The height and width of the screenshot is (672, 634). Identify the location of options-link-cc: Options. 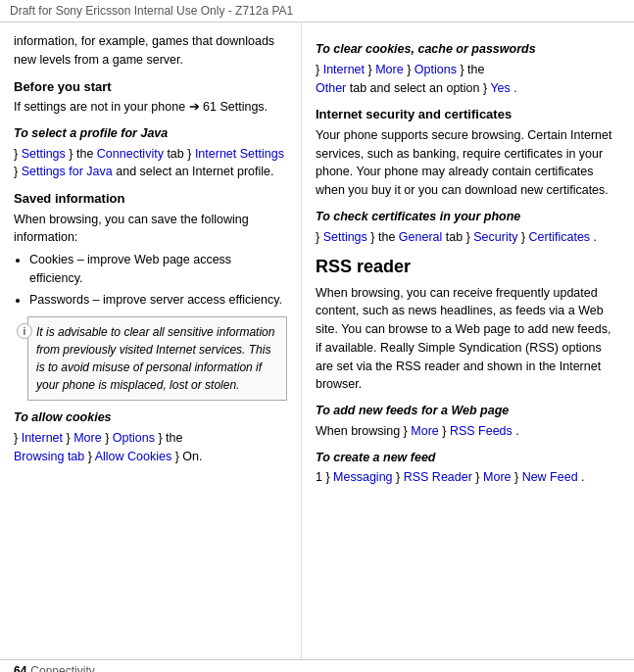
(435, 70).